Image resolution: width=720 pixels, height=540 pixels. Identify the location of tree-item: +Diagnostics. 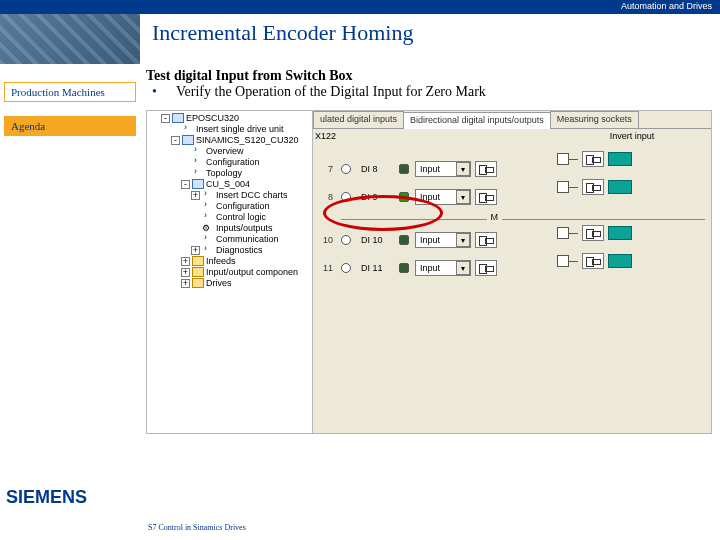
(230, 250).